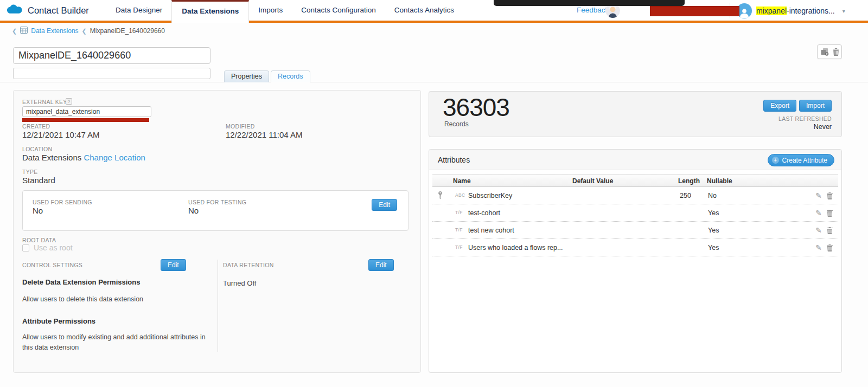 The height and width of the screenshot is (387, 868). Describe the element at coordinates (829, 52) in the screenshot. I see `page-tools` at that location.